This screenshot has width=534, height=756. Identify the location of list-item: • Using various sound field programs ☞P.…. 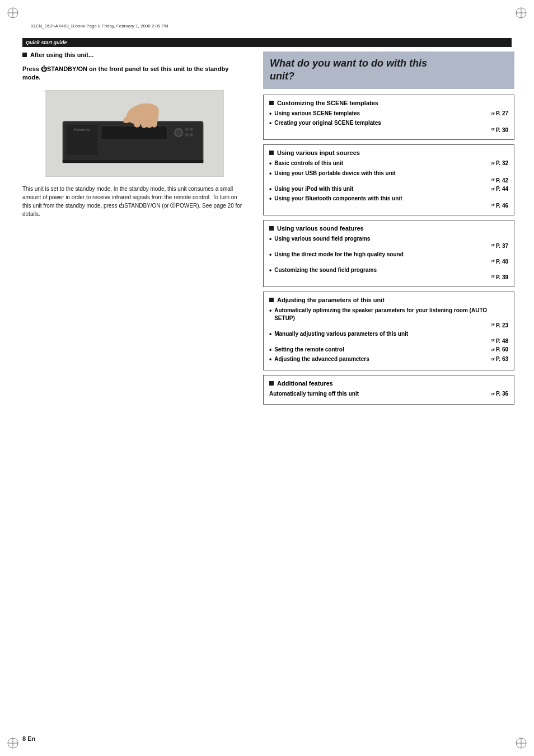
(388, 242).